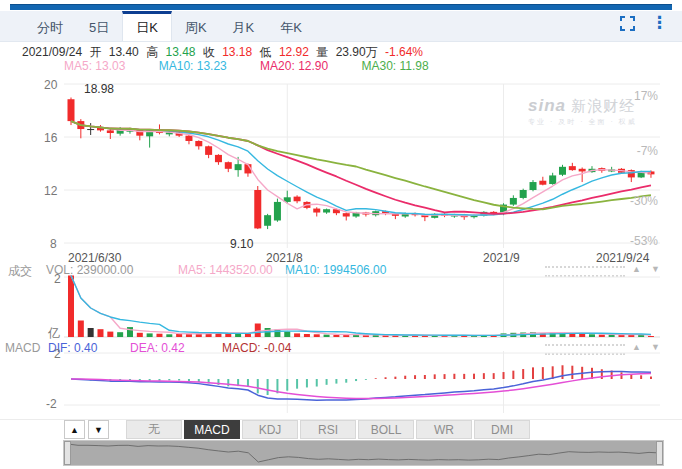 The height and width of the screenshot is (469, 682). I want to click on pct-axis-tick: 17%, so click(638, 96).